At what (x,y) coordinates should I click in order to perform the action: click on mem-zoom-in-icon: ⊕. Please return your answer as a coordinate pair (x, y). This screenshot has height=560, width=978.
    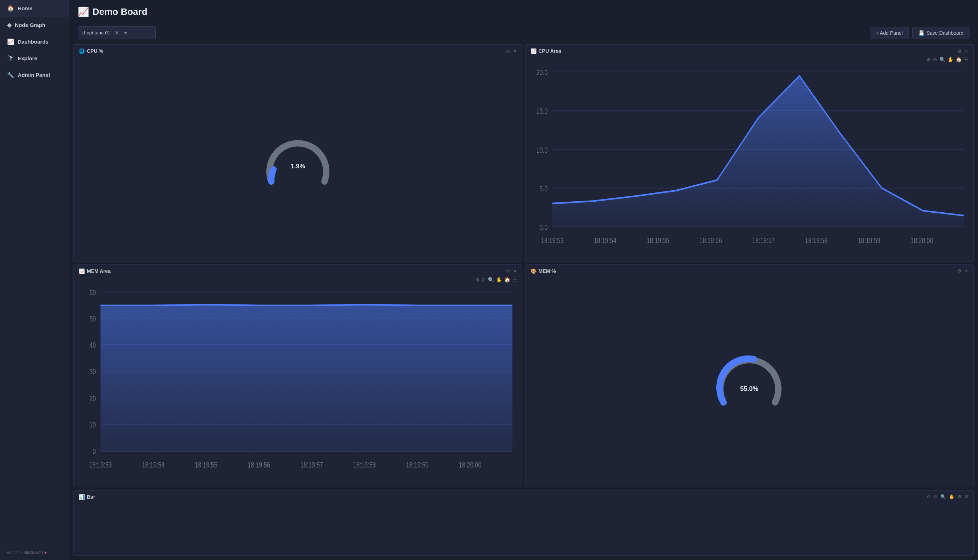
    Looking at the image, I should click on (477, 280).